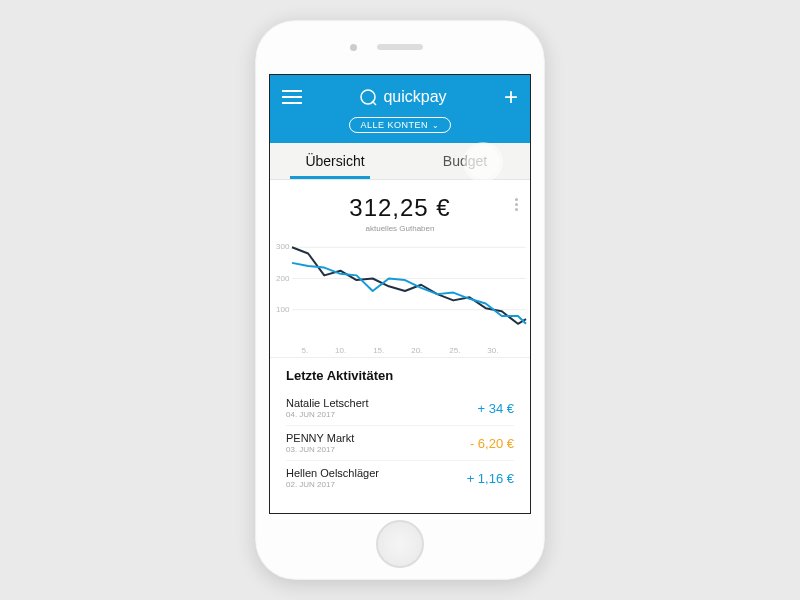 The image size is (800, 600). What do you see at coordinates (400, 478) in the screenshot?
I see `activity-row: Hellen Oelschläger02. JUN 2017+ 1,16 €` at bounding box center [400, 478].